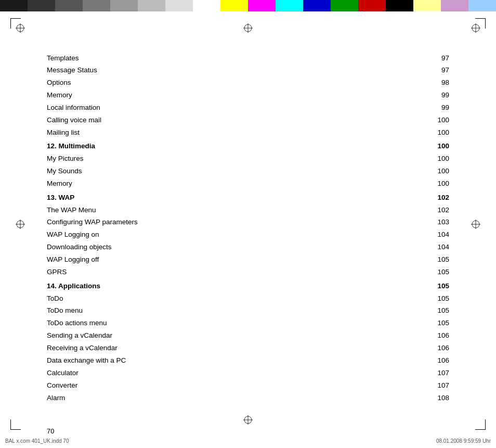 The width and height of the screenshot is (496, 448). Describe the element at coordinates (232, 324) in the screenshot. I see `toc-label: ToDo actions menu` at that location.